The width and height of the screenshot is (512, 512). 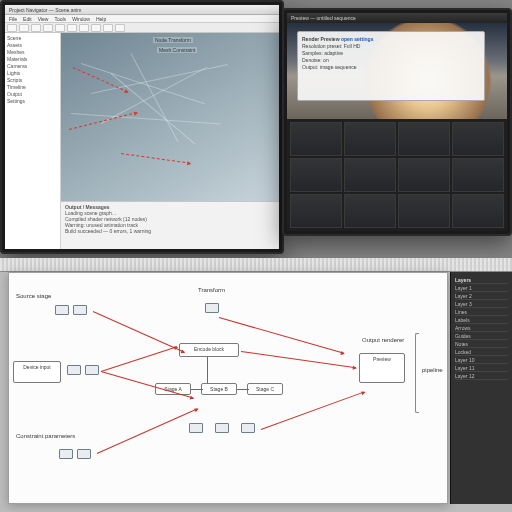 What do you see at coordinates (96, 28) in the screenshot?
I see `tool-grid-icon` at bounding box center [96, 28].